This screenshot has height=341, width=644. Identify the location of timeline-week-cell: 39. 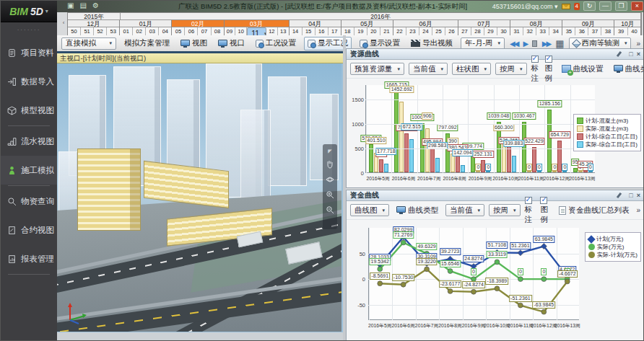
(621, 32).